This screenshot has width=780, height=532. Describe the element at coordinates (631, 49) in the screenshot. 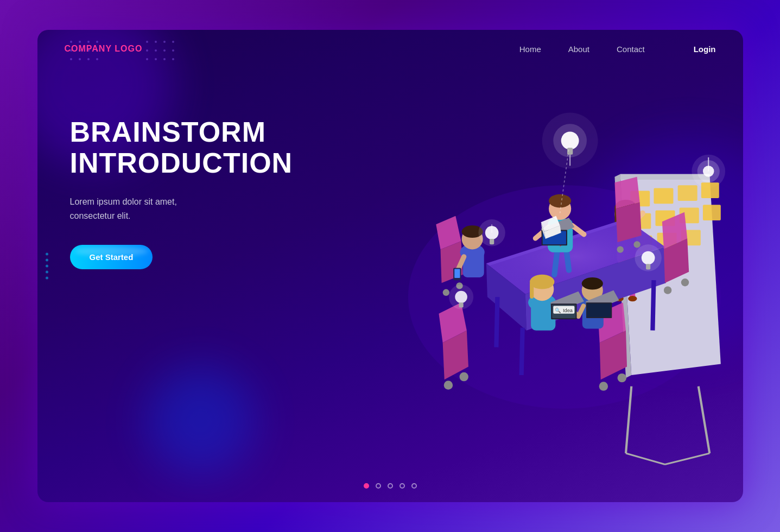

I see `nav-contact: Contact` at that location.